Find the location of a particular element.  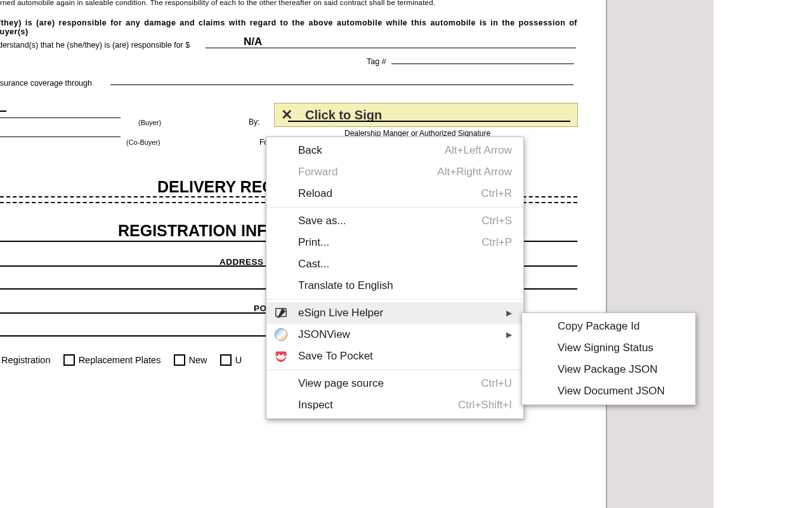

ctx-inspect: Inspect Ctrl+Shift+I is located at coordinates (395, 405).